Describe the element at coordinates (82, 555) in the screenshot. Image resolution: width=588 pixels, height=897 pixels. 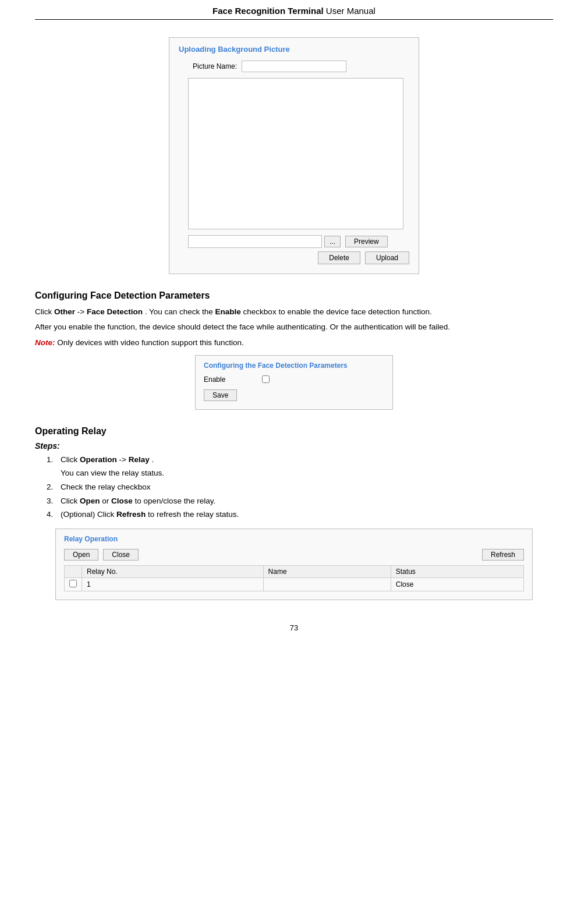
I see `relay-open-button: Open` at that location.